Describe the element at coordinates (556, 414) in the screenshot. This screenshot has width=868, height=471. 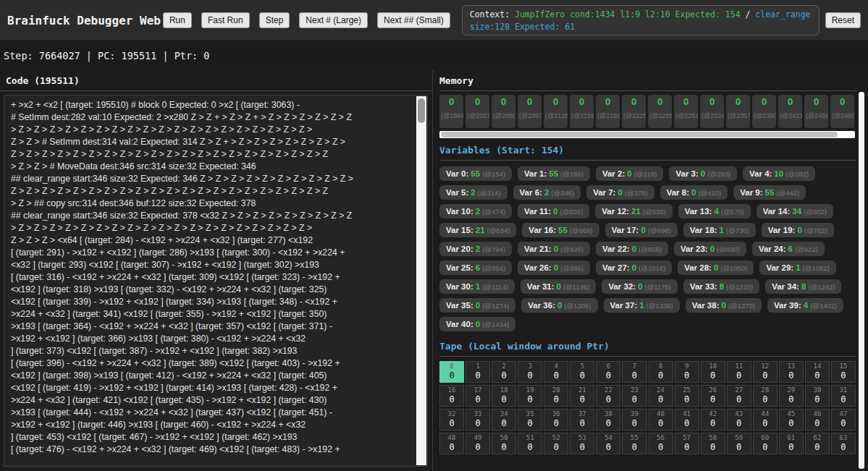
I see `tape-cell-index: 36` at that location.